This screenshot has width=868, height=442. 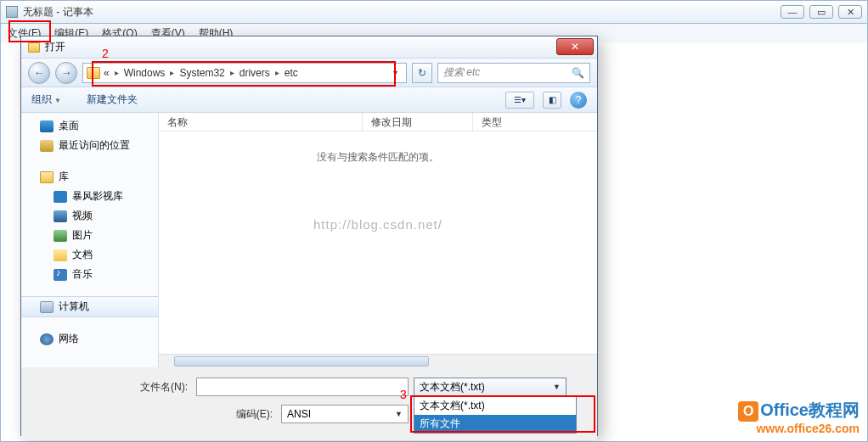 What do you see at coordinates (90, 307) in the screenshot?
I see `tree-item-computer: 计算机` at bounding box center [90, 307].